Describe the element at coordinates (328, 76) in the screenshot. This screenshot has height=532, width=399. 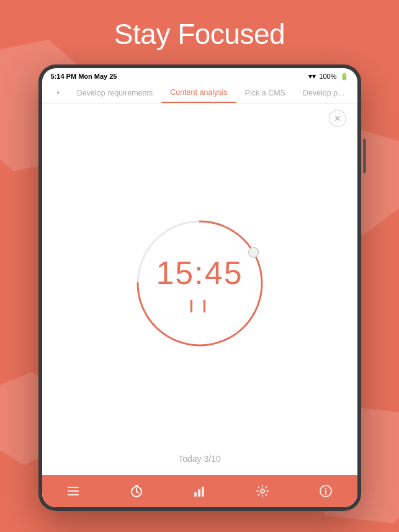
I see `battery-label: 100%` at that location.